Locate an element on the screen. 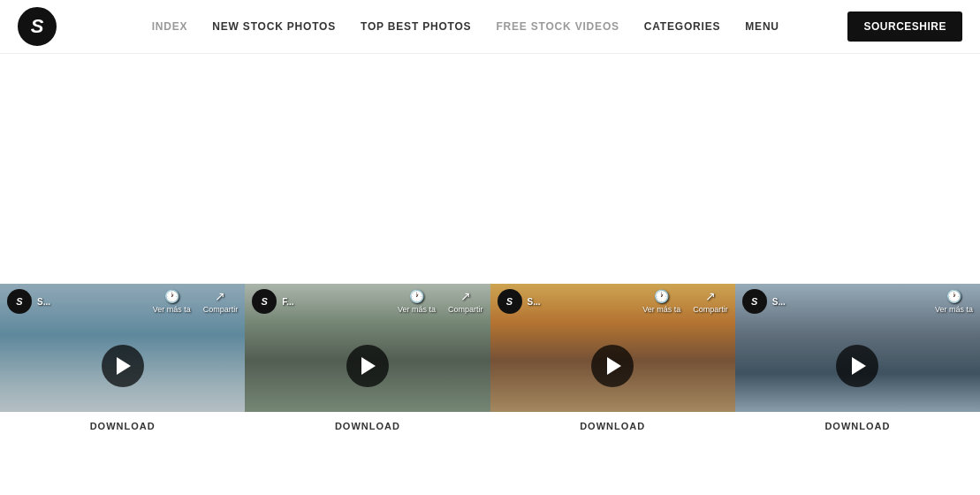  share-btn-2: ↗ Compartir is located at coordinates (466, 301).